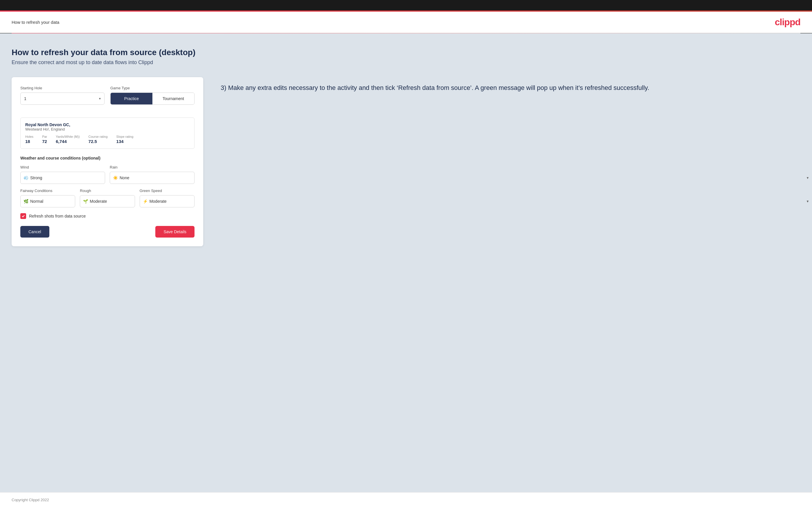  What do you see at coordinates (29, 142) in the screenshot?
I see `holes-value: 18` at bounding box center [29, 142].